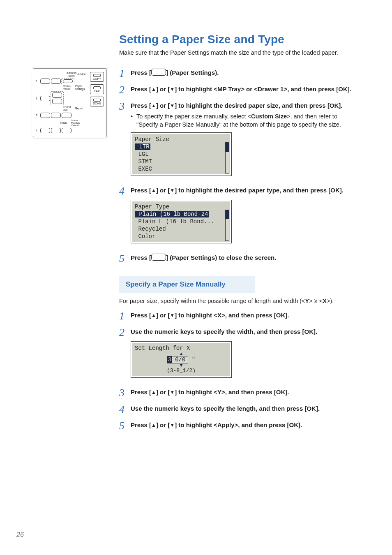 This screenshot has height=555, width=392. Describe the element at coordinates (224, 331) in the screenshot. I see `step-text: Use the numeric keys to specify the widt…` at that location.